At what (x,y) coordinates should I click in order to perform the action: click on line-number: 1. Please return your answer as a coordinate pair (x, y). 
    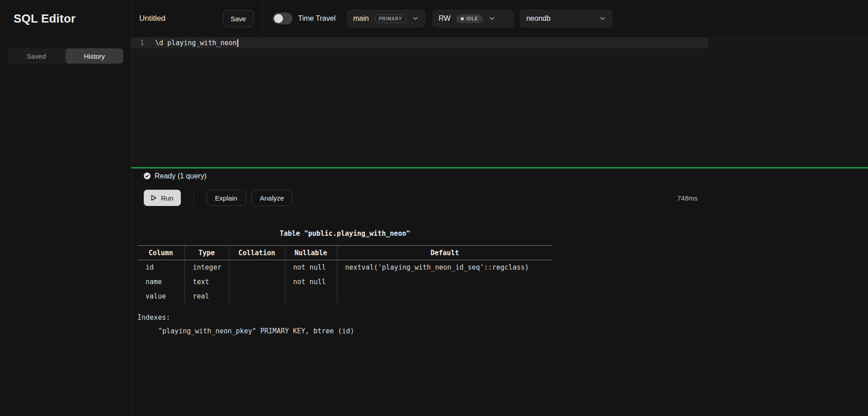
    Looking at the image, I should click on (142, 43).